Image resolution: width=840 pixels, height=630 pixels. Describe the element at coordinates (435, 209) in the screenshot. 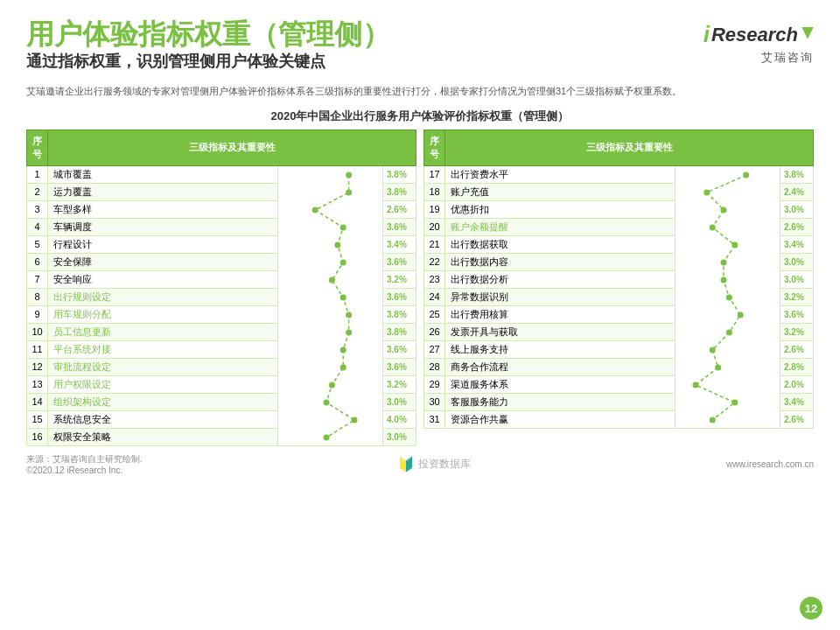

I see `row-num: 19` at that location.